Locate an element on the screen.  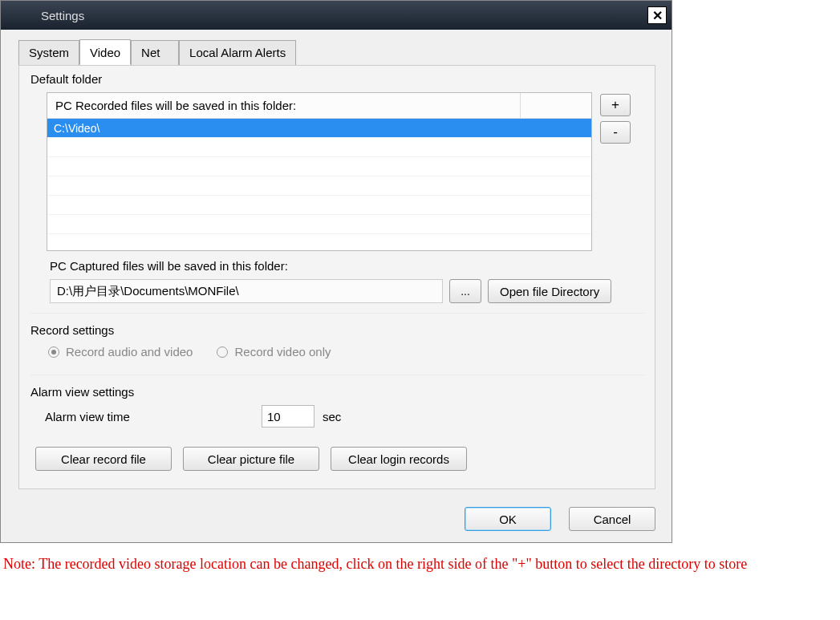
record-video-only-option: Record video only is located at coordinates (274, 351).